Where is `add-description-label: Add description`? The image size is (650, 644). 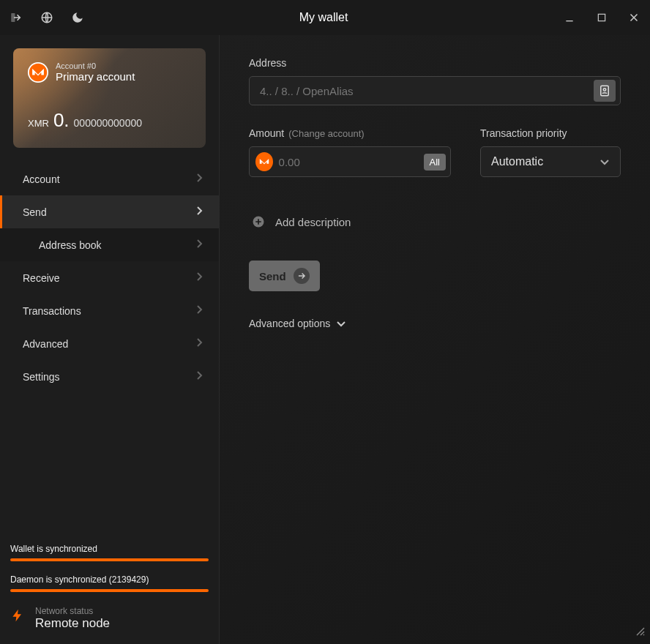 add-description-label: Add description is located at coordinates (313, 222).